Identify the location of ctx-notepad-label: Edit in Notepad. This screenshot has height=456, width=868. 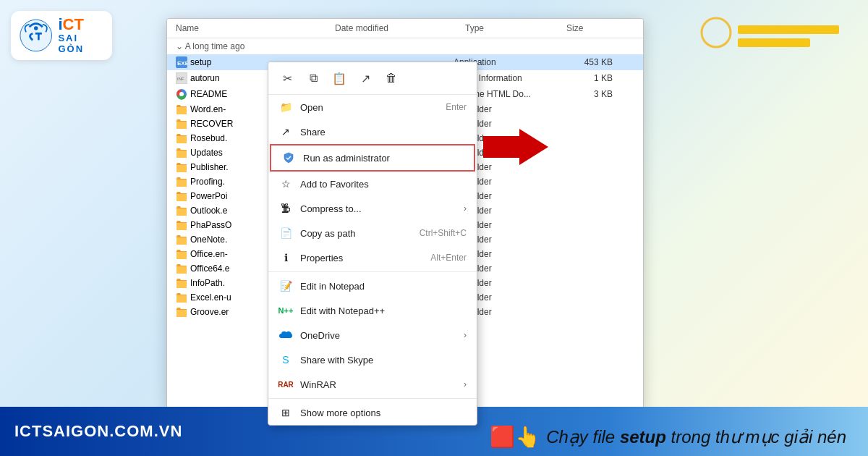
(383, 287).